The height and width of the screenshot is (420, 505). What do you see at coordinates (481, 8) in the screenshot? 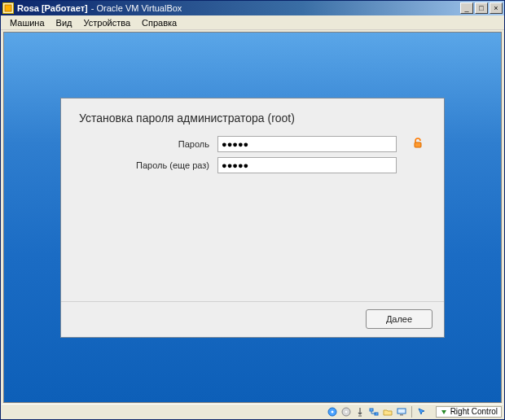
I see `maximize-button: □` at bounding box center [481, 8].